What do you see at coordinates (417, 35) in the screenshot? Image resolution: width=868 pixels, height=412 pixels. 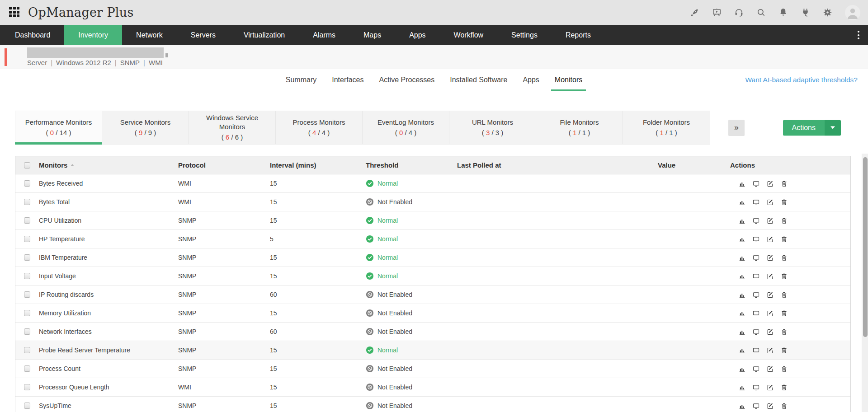 I see `nav-item-apps: Apps` at bounding box center [417, 35].